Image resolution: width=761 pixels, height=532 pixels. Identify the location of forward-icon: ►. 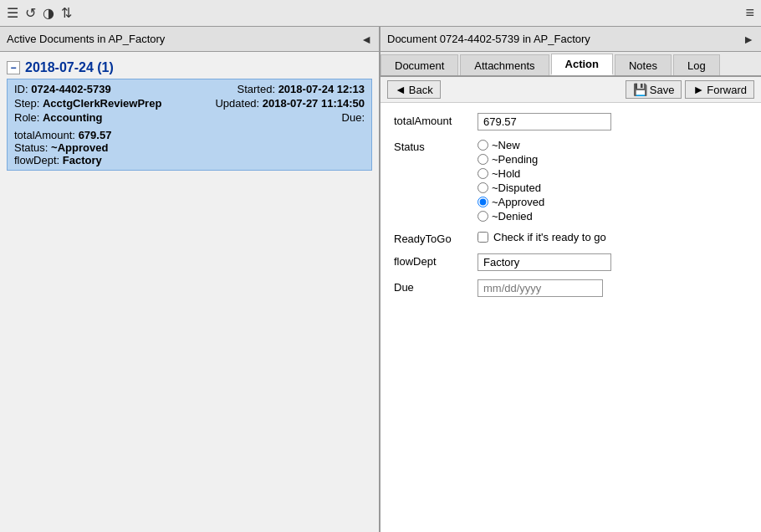
(698, 90).